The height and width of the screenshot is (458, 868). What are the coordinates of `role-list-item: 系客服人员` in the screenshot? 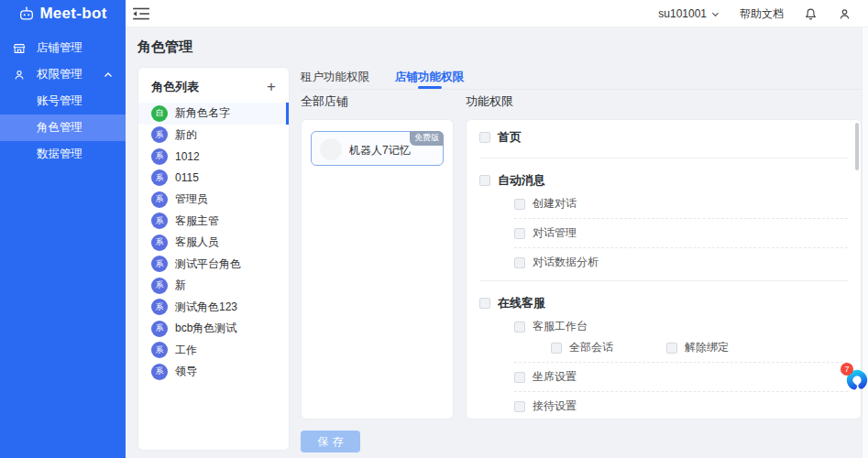 It's located at (214, 243).